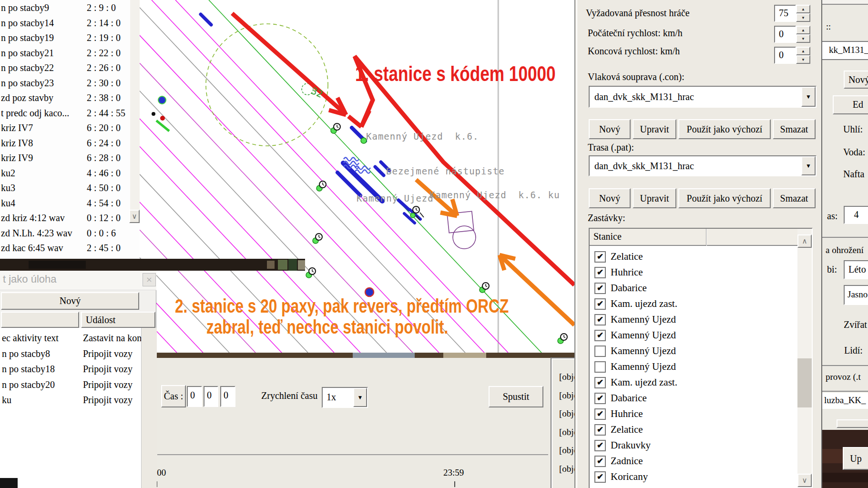  Describe the element at coordinates (70, 249) in the screenshot. I see `list-item: zd kac 6:45 wav 2 : 45 : 0` at that location.